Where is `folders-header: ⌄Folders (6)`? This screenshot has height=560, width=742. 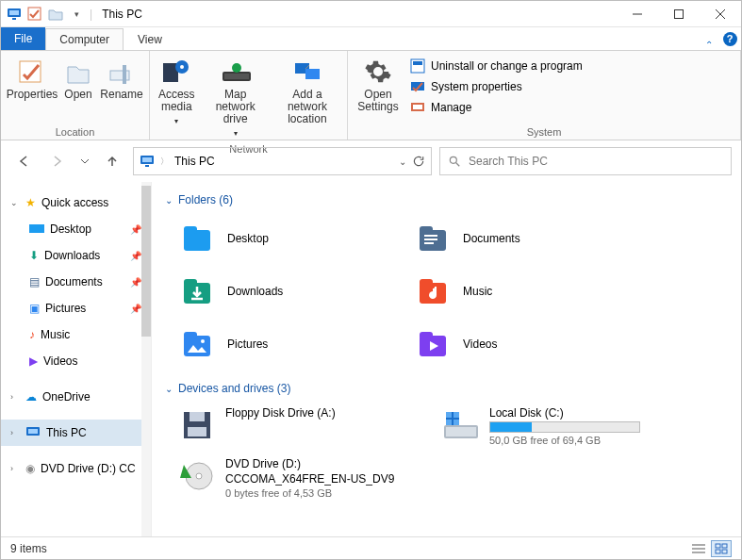
folders-header: ⌄Folders (6) is located at coordinates (447, 200).